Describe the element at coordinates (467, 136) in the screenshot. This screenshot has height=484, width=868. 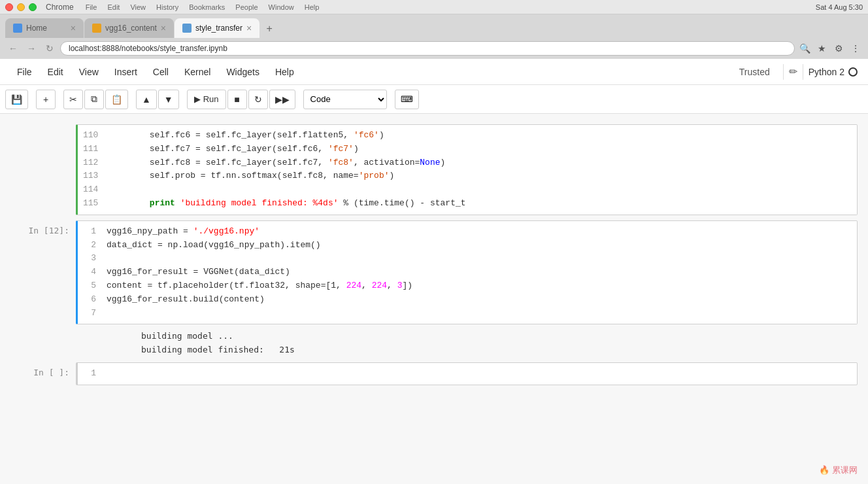
I see `line-110: 110 self.fc6 = self.fc_layer(self.flatte…` at that location.